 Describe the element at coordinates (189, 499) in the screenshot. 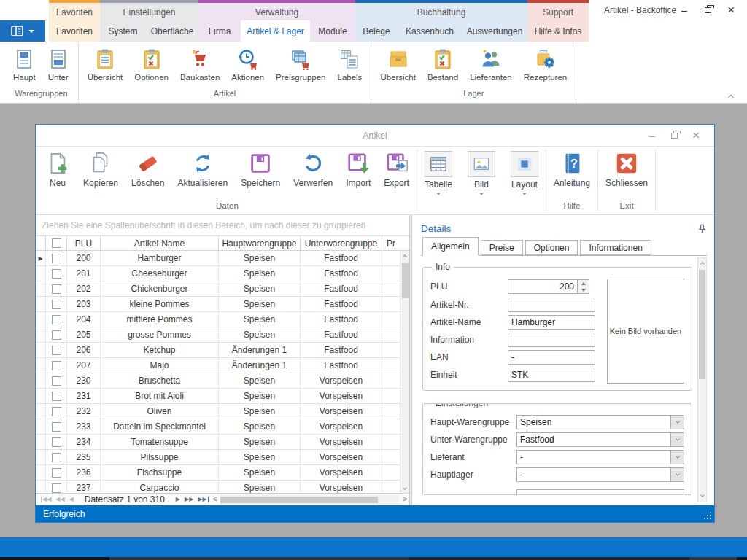

I see `next-page-button` at that location.